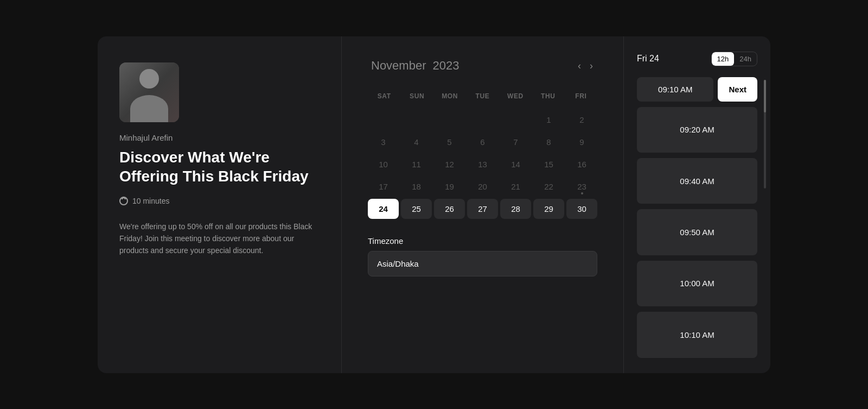 The image size is (868, 409). What do you see at coordinates (383, 164) in the screenshot?
I see `day-cell-10: 10` at bounding box center [383, 164].